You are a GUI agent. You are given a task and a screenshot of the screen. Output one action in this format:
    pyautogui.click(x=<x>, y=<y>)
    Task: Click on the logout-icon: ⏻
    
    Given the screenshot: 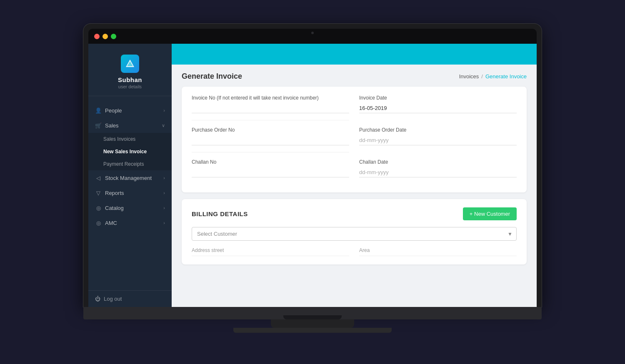 What is the action you would take?
    pyautogui.click(x=98, y=299)
    